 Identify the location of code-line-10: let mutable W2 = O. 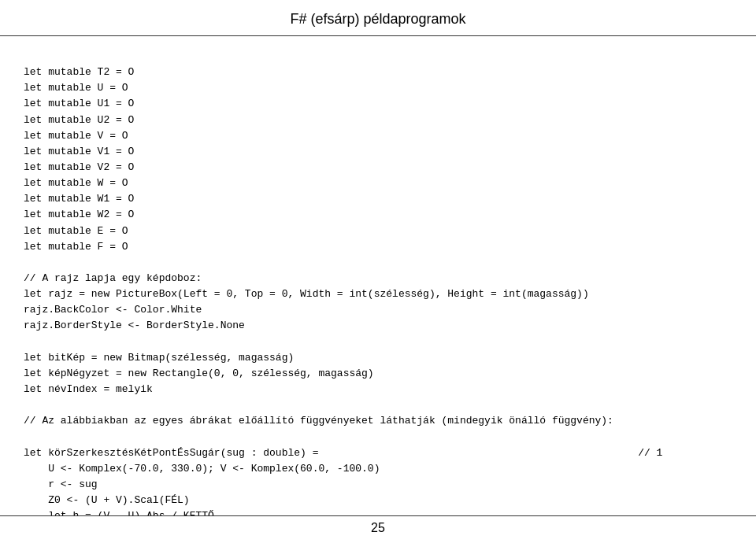
(79, 214).